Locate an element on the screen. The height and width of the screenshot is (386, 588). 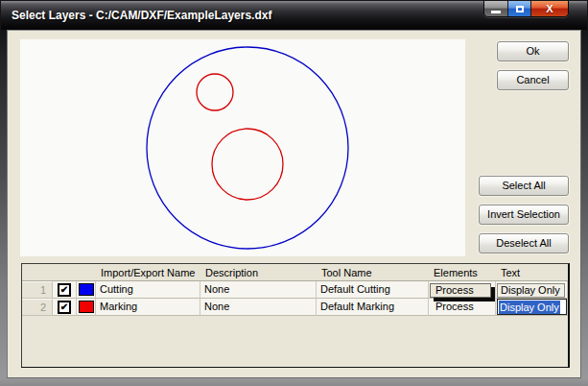
header-elements: Elements is located at coordinates (462, 273).